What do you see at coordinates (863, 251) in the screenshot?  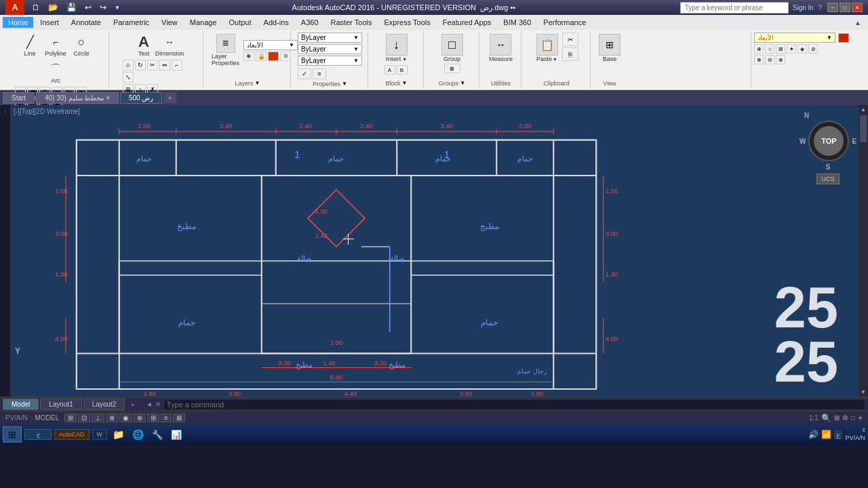 I see `right-scrollbar: ▲ ▼` at bounding box center [863, 251].